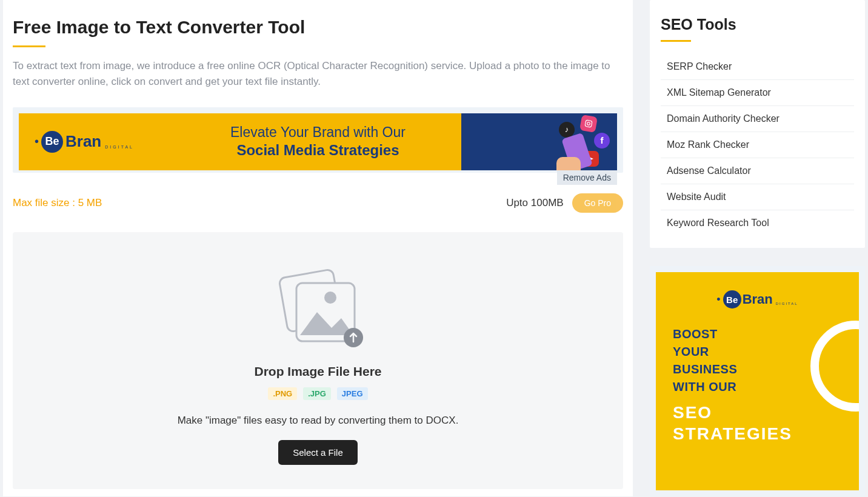 The width and height of the screenshot is (868, 497). Describe the element at coordinates (317, 394) in the screenshot. I see `format-jpg-badge: .JPG` at that location.